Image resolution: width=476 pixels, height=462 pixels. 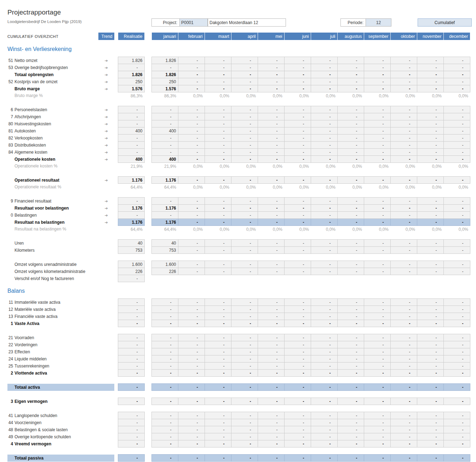 I want to click on month-header-maart: maart, so click(x=218, y=36).